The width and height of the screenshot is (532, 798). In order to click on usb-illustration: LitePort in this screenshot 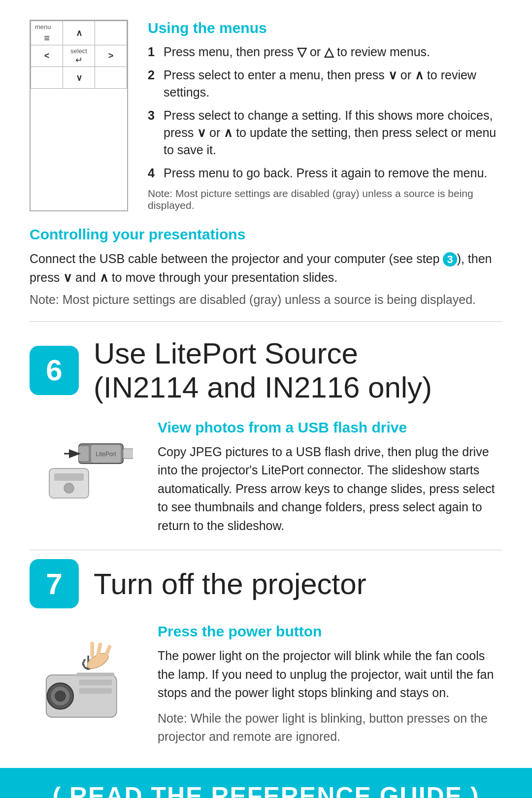, I will do `click(84, 468)`.